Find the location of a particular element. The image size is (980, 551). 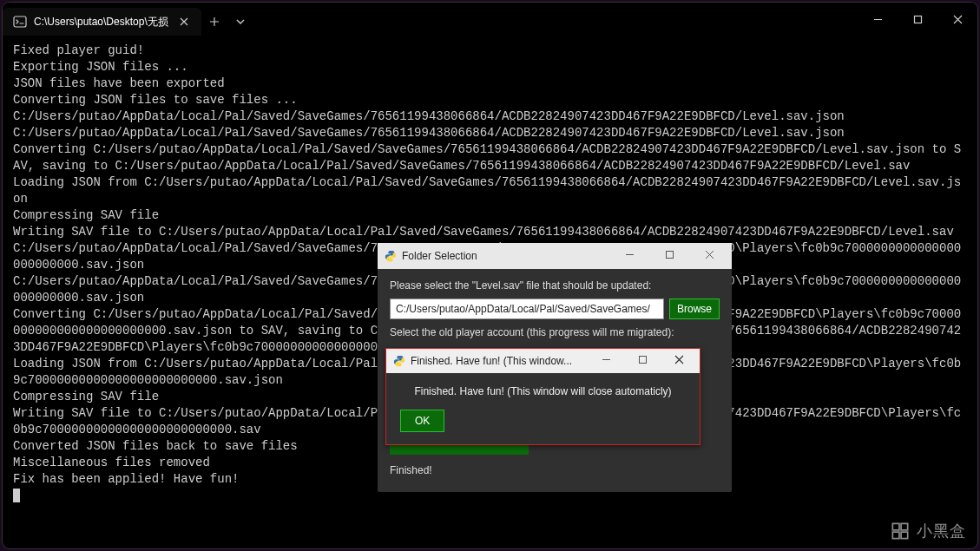

titlebar: C:\Users\putao\Desktop\无损 is located at coordinates (490, 19).